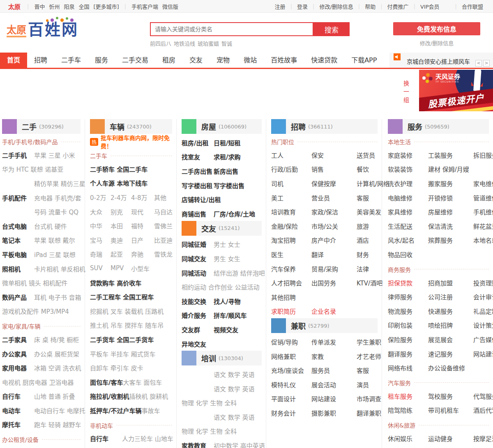 Image resolution: width=493 pixels, height=448 pixels. I want to click on category-link: 家用电器, so click(18, 368).